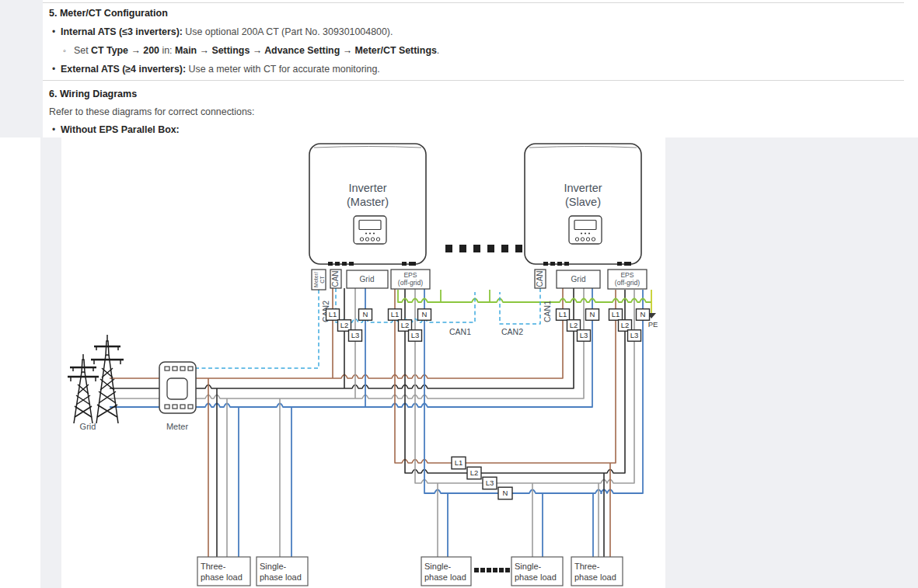  What do you see at coordinates (483, 249) in the screenshot?
I see `more-inverters-ellipsis` at bounding box center [483, 249].